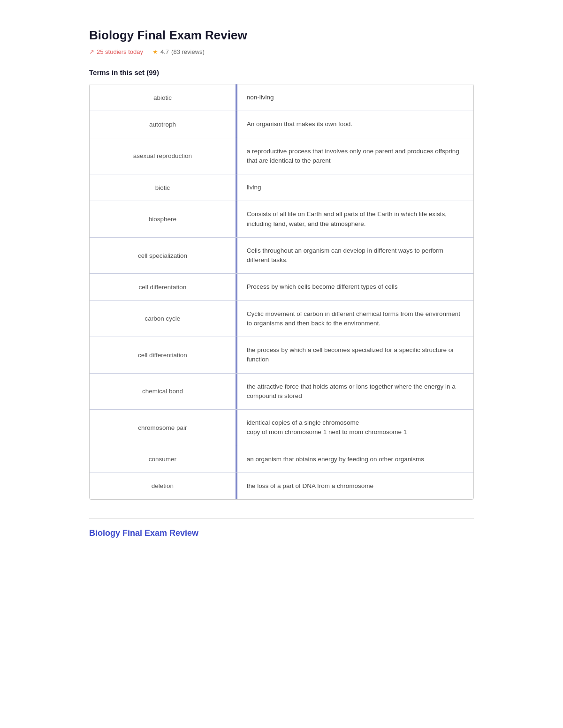  Describe the element at coordinates (162, 428) in the screenshot. I see `term-cell: chromosome pair` at that location.